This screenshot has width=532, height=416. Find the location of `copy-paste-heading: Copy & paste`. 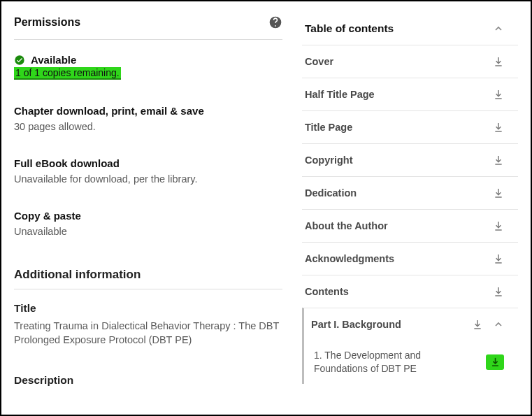

copy-paste-heading: Copy & paste is located at coordinates (148, 215).